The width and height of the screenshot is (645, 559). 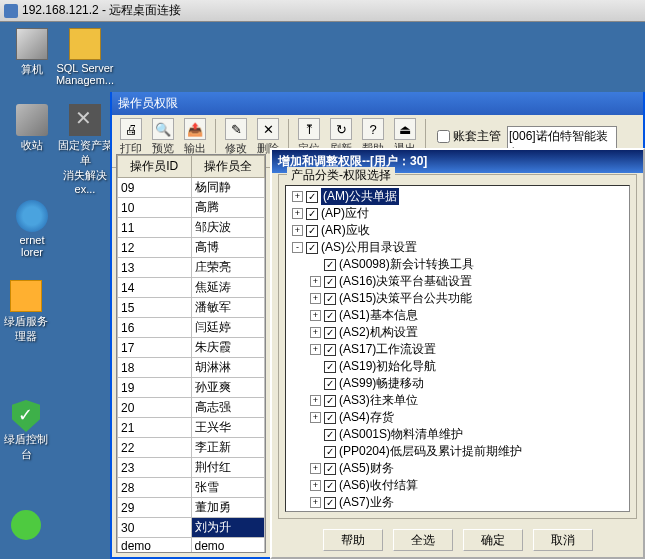 What do you see at coordinates (493, 540) in the screenshot?
I see `dlg-ok-button: 确定` at bounding box center [493, 540].